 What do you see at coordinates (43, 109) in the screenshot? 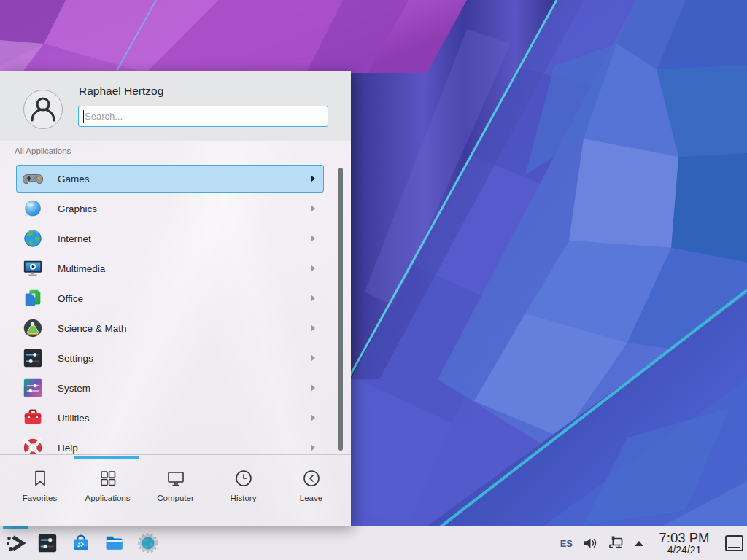
I see `user-avatar` at bounding box center [43, 109].